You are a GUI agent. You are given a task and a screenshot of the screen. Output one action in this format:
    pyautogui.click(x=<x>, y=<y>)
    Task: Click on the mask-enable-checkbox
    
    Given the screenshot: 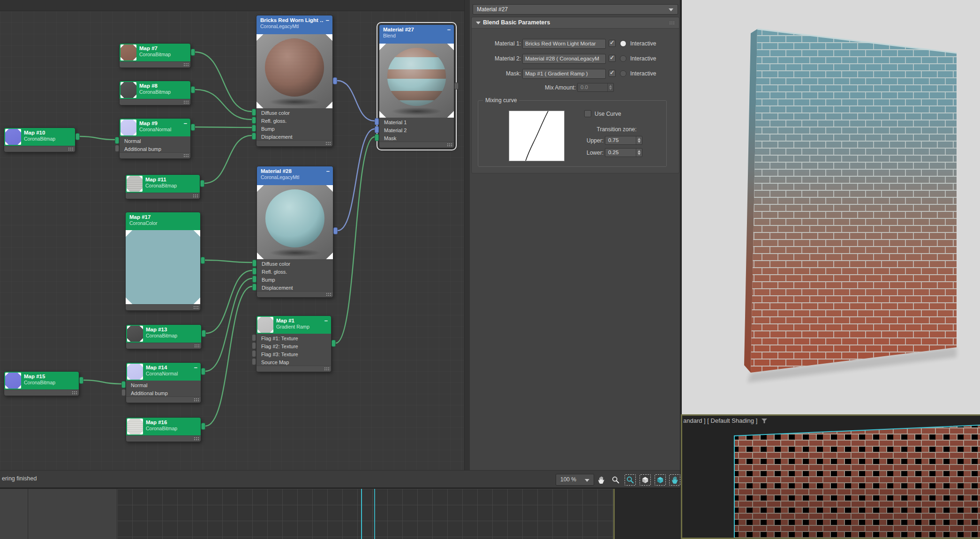 What is the action you would take?
    pyautogui.click(x=612, y=73)
    